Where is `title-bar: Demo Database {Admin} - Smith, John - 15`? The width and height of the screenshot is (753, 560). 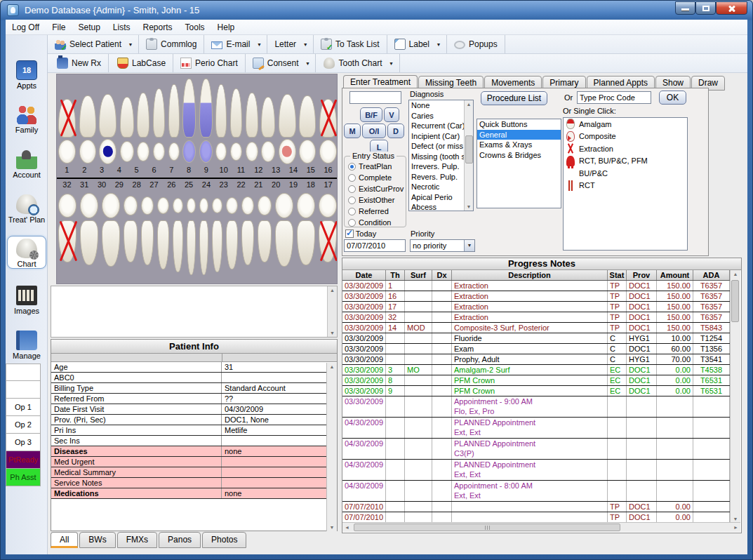
title-bar: Demo Database {Admin} - Smith, John - 15 is located at coordinates (376, 10).